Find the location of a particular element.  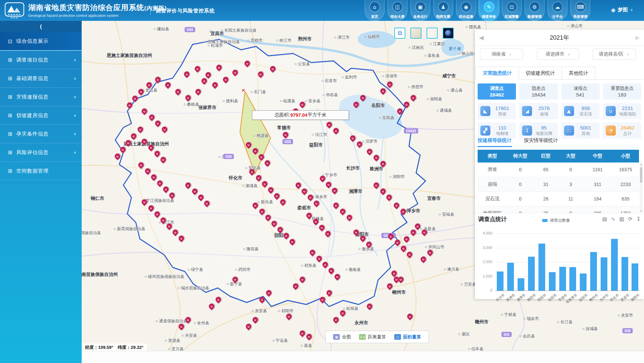

scroll-up-icon: ▲ is located at coordinates (641, 164).